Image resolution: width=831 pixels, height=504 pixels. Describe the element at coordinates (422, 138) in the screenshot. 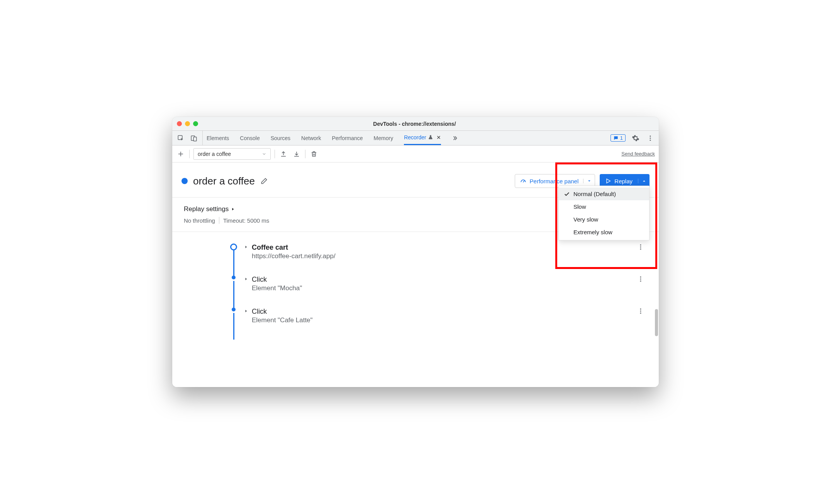

I see `tab-recorder: Recorder` at that location.